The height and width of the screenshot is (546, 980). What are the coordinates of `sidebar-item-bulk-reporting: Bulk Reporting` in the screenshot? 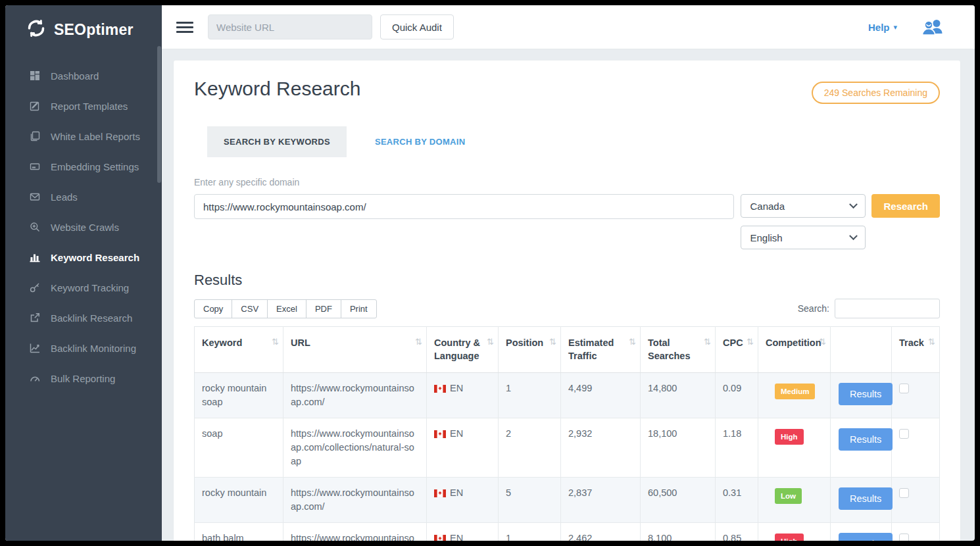 It's located at (84, 378).